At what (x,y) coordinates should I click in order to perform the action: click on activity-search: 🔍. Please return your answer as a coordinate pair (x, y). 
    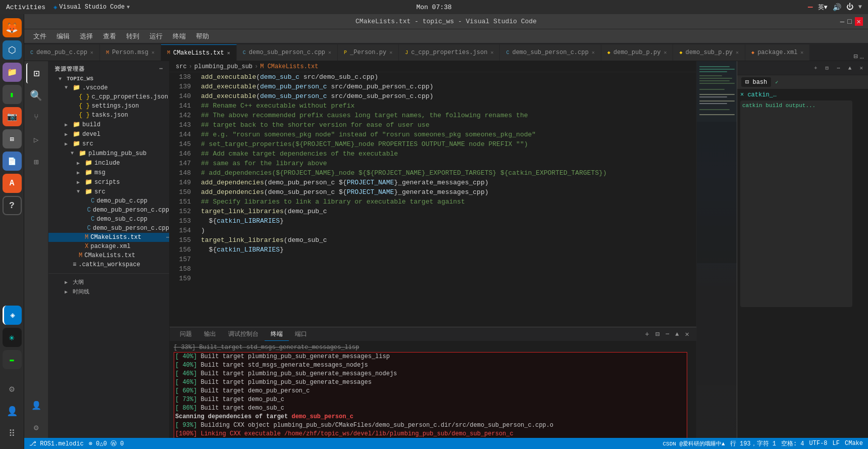
    Looking at the image, I should click on (36, 95).